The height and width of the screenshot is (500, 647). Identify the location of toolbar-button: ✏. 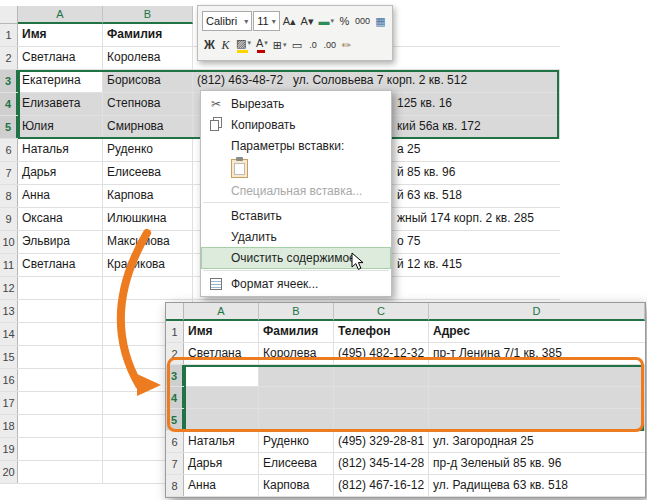
(346, 45).